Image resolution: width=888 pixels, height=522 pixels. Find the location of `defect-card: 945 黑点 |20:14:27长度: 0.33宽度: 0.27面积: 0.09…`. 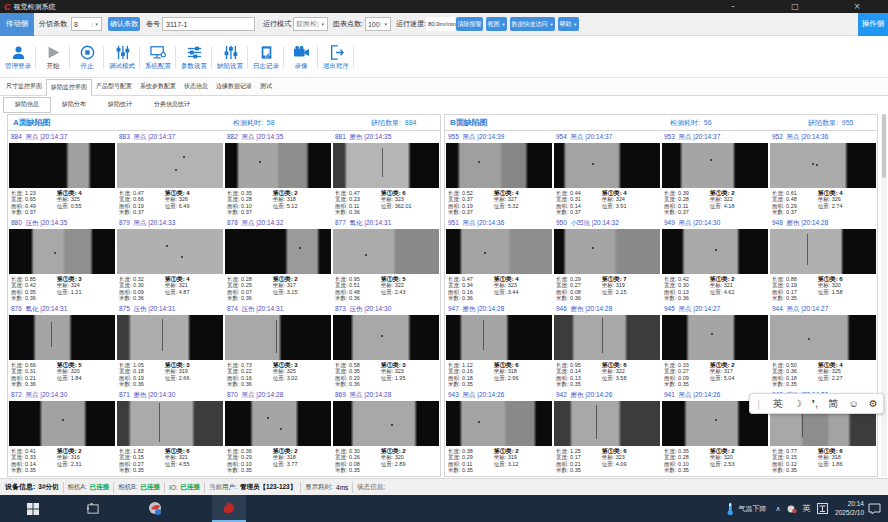

defect-card: 945 黑点 |20:14:27长度: 0.33宽度: 0.27面积: 0.09… is located at coordinates (715, 346).